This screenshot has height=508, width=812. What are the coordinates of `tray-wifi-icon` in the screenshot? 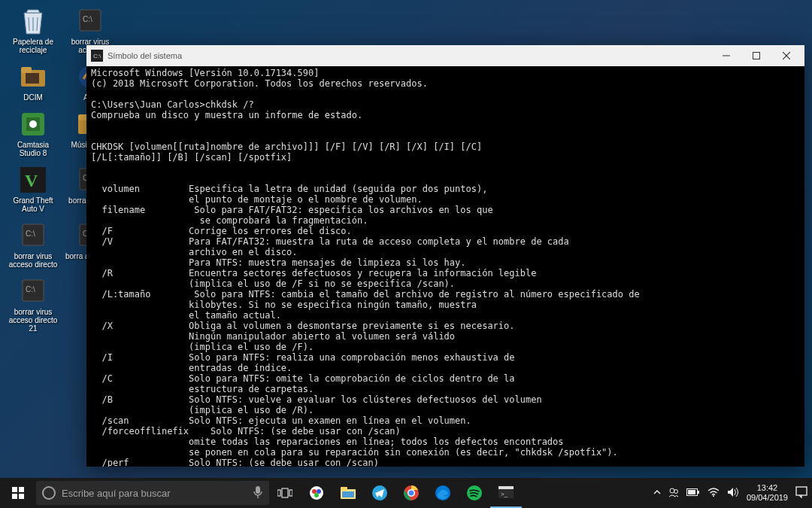 It's located at (714, 493).